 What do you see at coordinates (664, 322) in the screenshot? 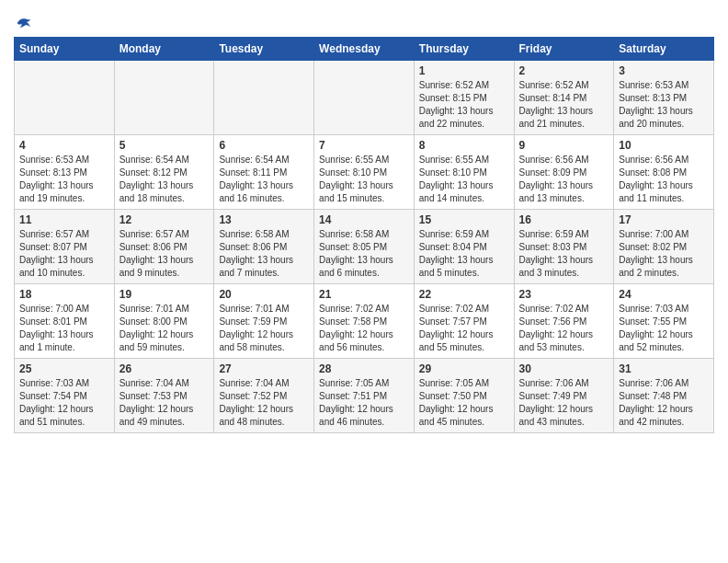
I see `calendar-cell: 24Sunrise: 7:03 AM Sunset: 7:55 PM Dayli…` at bounding box center [664, 322].